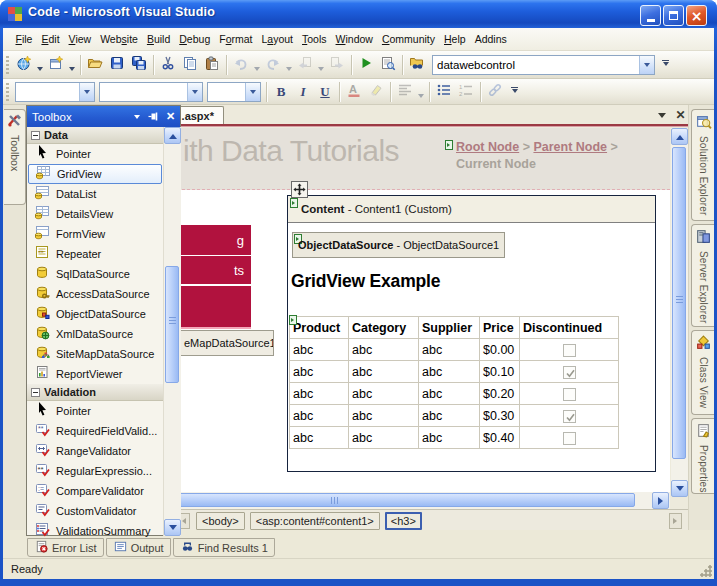 This screenshot has height=586, width=717. What do you see at coordinates (95, 314) in the screenshot?
I see `toolbox-item-objectdatasource: ObjectDataSource` at bounding box center [95, 314].